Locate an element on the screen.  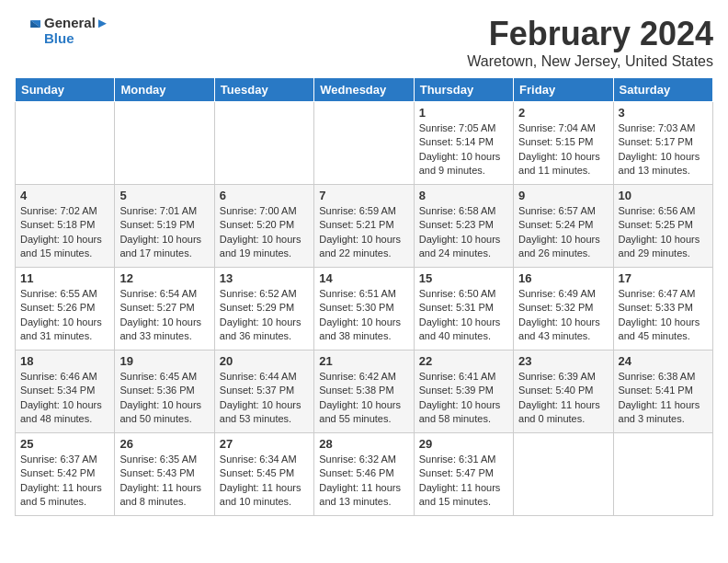
calendar-week-row: 18Sunrise: 6:46 AMSunset: 5:34 PMDayligh… is located at coordinates (364, 392).